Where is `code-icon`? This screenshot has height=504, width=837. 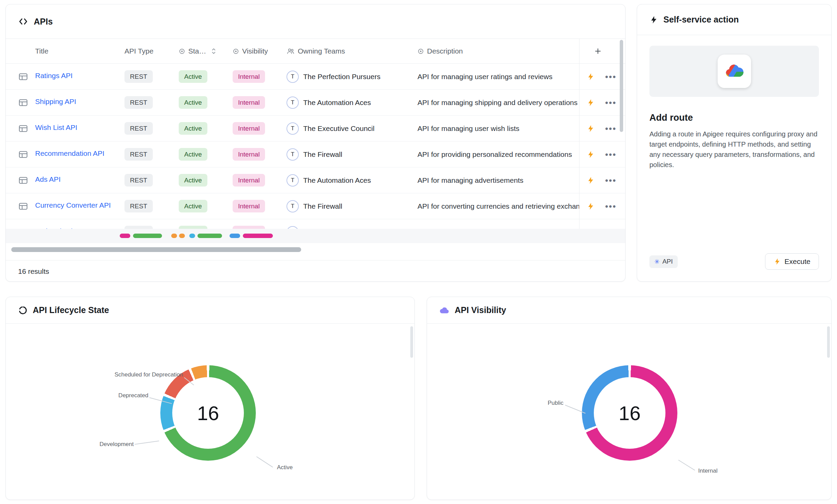 code-icon is located at coordinates (23, 21).